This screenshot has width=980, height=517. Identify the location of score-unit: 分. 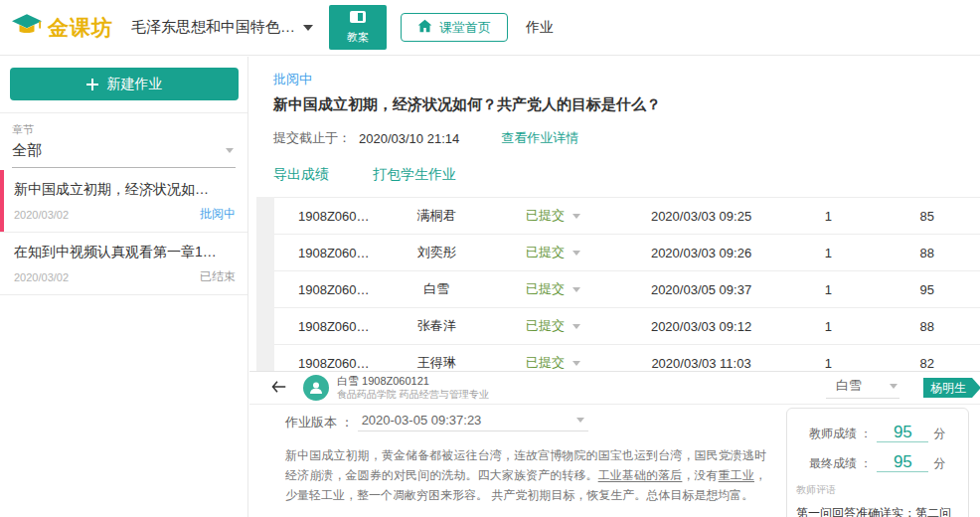
(939, 463).